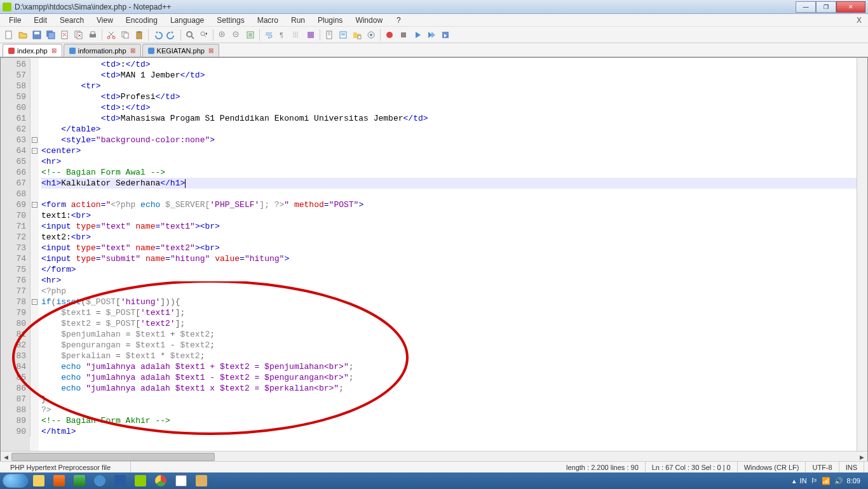 This screenshot has width=868, height=489. Describe the element at coordinates (181, 481) in the screenshot. I see `taskbar-paint-icon` at that location.